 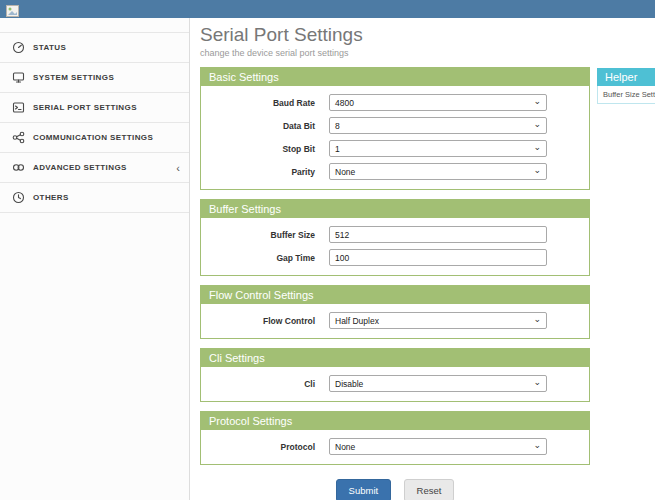 What do you see at coordinates (438, 234) in the screenshot?
I see `buffer-size-input` at bounding box center [438, 234].